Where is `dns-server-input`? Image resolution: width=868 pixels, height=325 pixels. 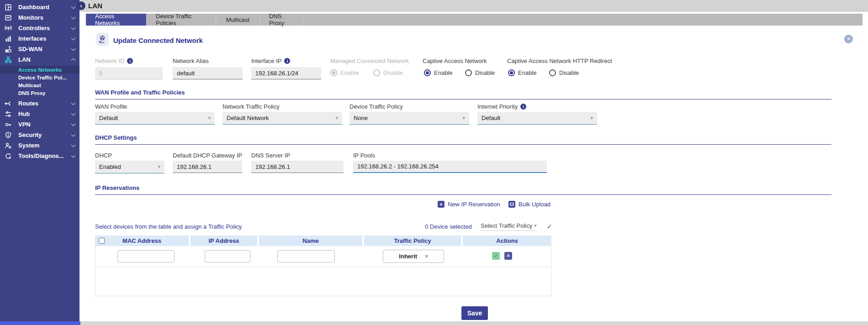 dns-server-input is located at coordinates (297, 167).